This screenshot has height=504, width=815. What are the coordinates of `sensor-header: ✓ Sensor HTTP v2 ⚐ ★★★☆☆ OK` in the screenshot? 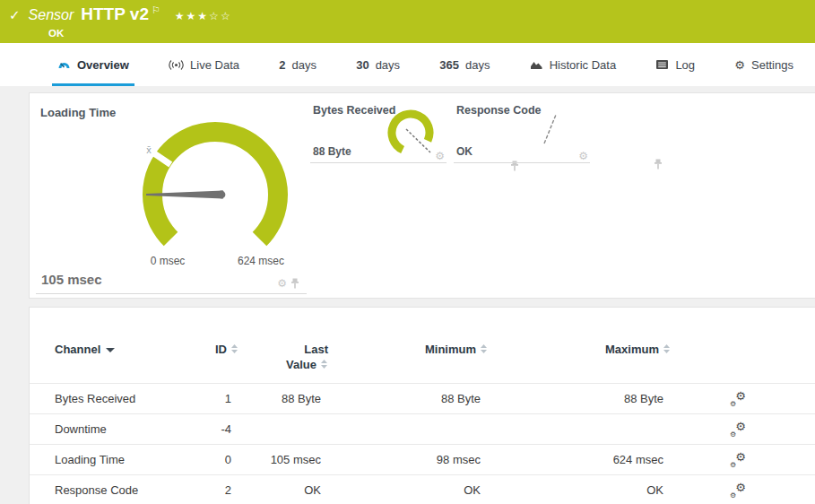 It's located at (407, 22).